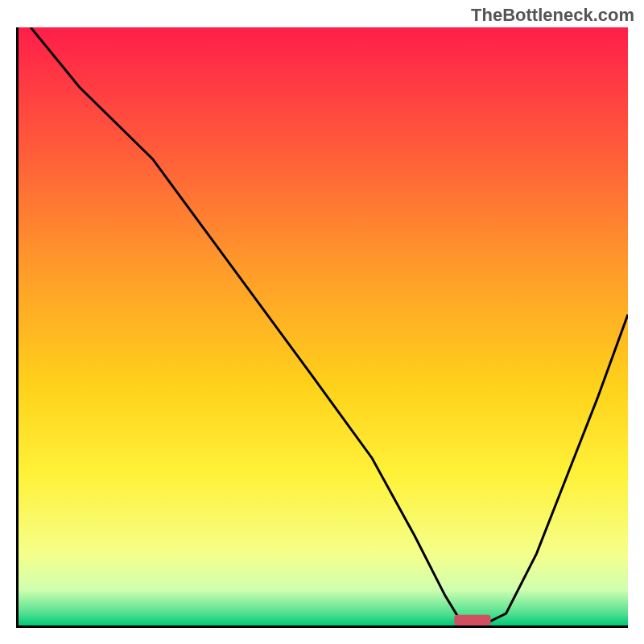 This screenshot has width=644, height=644. I want to click on optimal-marker, so click(472, 620).